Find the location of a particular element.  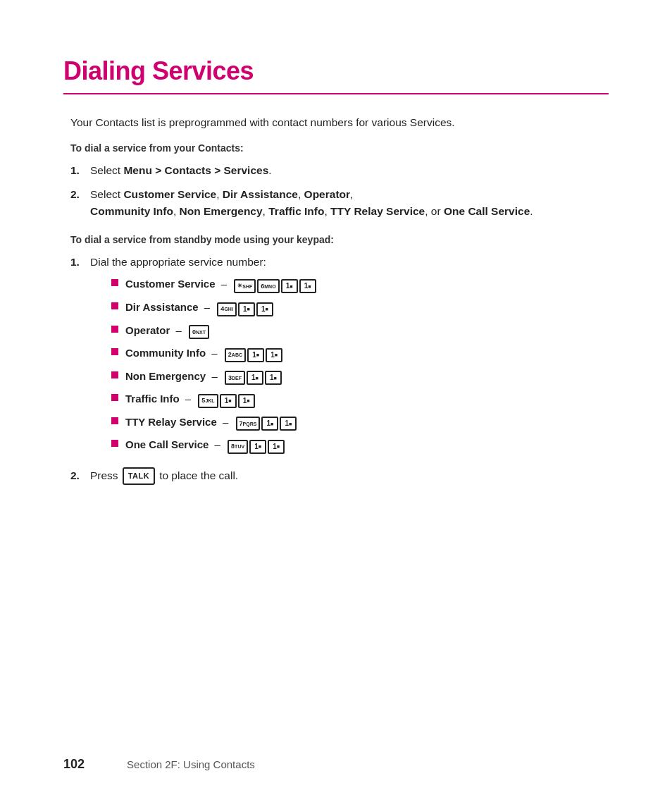

key-btn: 4GHI is located at coordinates (227, 309).